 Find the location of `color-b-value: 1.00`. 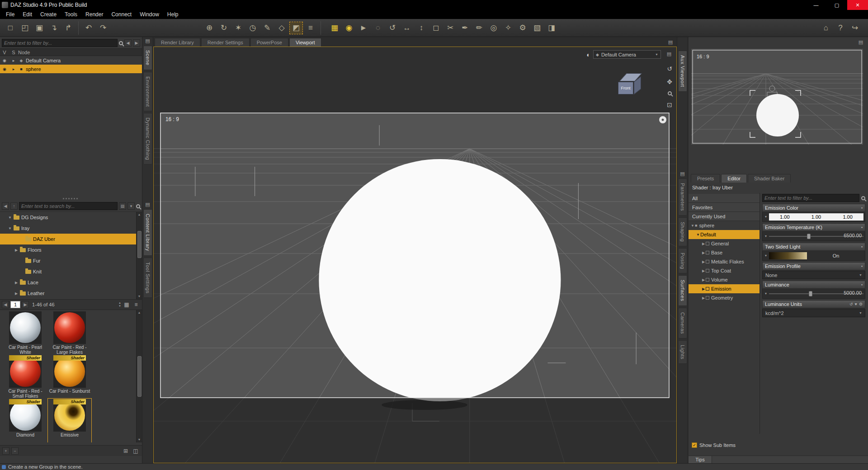

color-b-value: 1.00 is located at coordinates (847, 217).